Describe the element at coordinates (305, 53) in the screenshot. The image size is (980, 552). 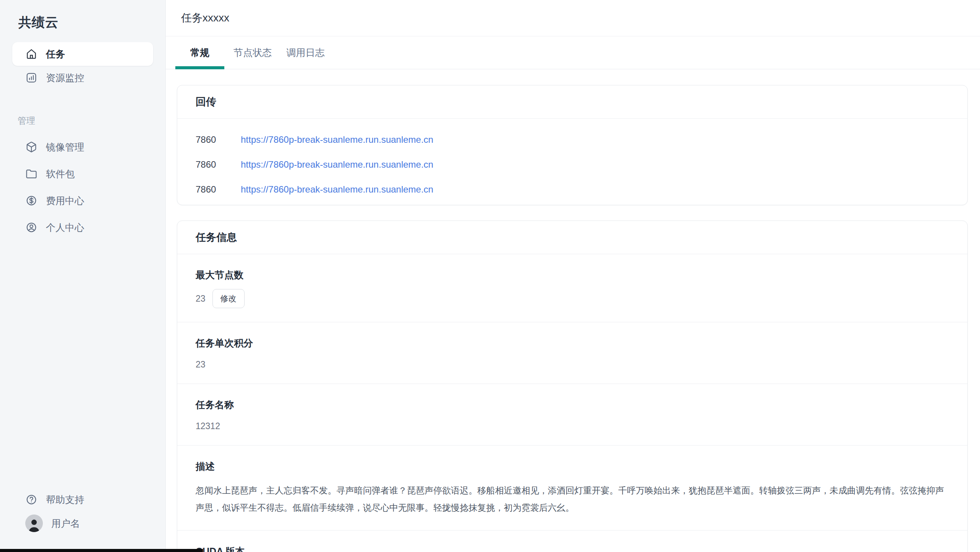
I see `tab-call-logs: 调用日志` at that location.